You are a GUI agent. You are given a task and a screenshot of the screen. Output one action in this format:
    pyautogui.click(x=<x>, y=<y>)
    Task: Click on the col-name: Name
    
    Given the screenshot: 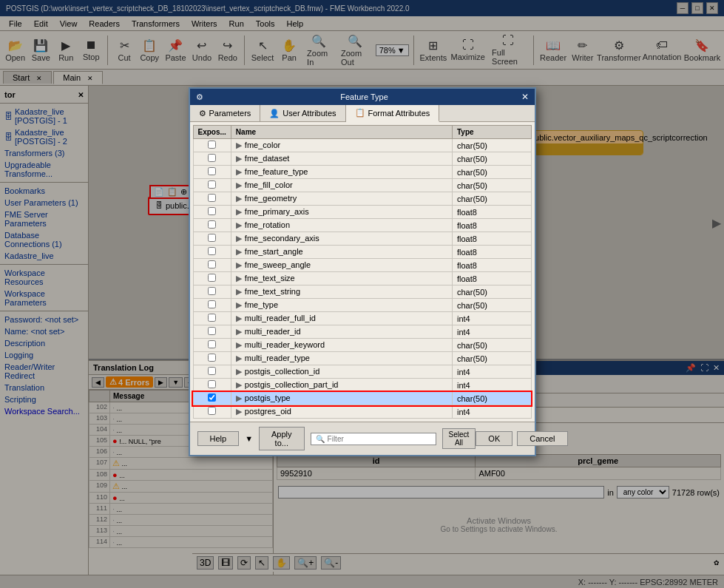 What is the action you would take?
    pyautogui.click(x=342, y=132)
    